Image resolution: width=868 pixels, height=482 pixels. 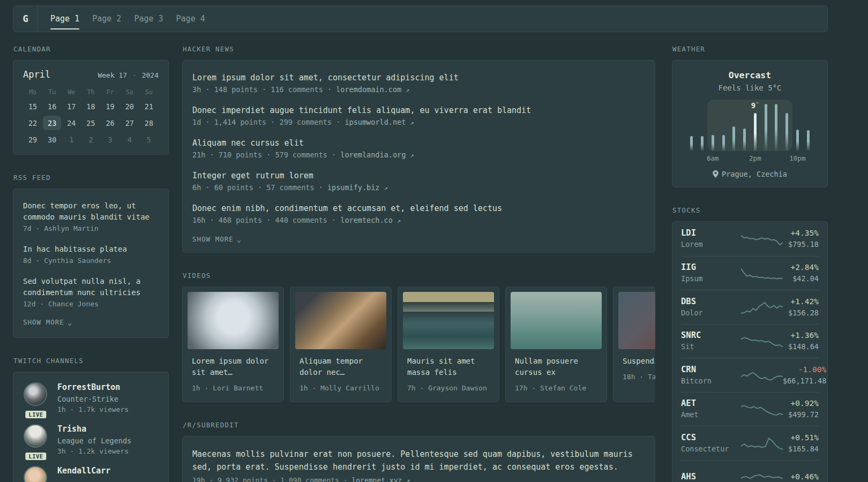 What do you see at coordinates (711, 438) in the screenshot?
I see `stock-symbol: CCS` at bounding box center [711, 438].